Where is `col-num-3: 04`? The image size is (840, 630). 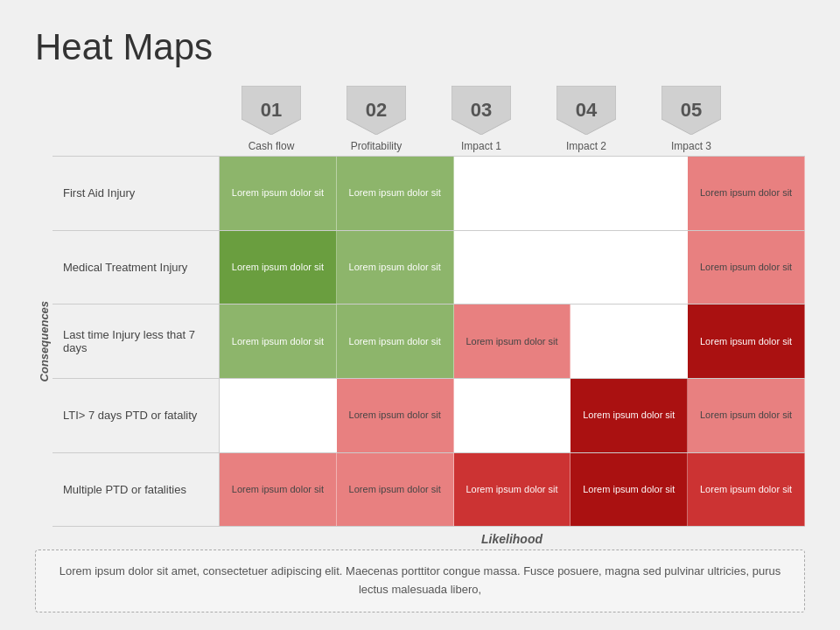 col-num-3: 04 is located at coordinates (586, 110).